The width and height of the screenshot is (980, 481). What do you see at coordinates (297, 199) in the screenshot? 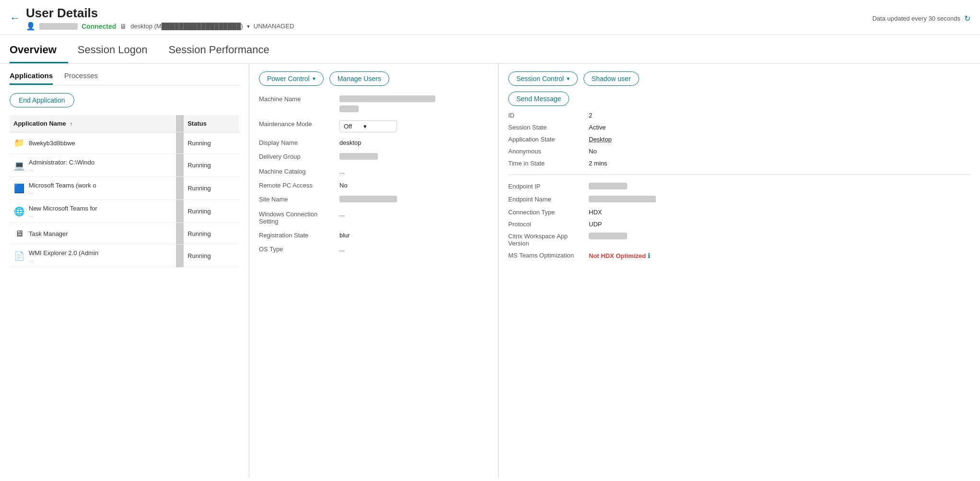
I see `info-label: Site Name` at bounding box center [297, 199].